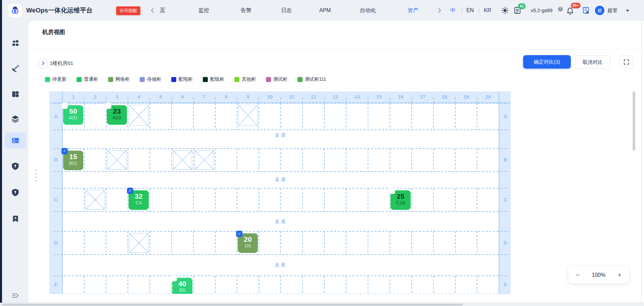 The image size is (644, 306). I want to click on zoom-out-button: −, so click(578, 275).